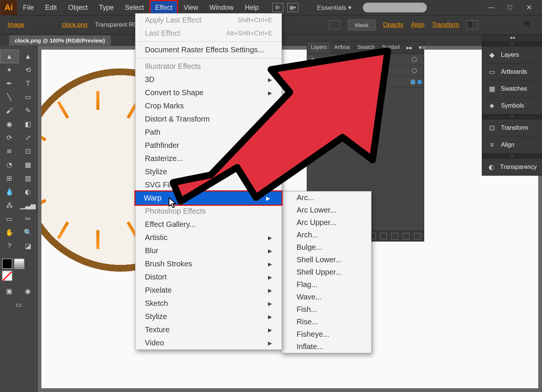 The image size is (542, 392). Describe the element at coordinates (362, 25) in the screenshot. I see `mask-button: Mask` at that location.